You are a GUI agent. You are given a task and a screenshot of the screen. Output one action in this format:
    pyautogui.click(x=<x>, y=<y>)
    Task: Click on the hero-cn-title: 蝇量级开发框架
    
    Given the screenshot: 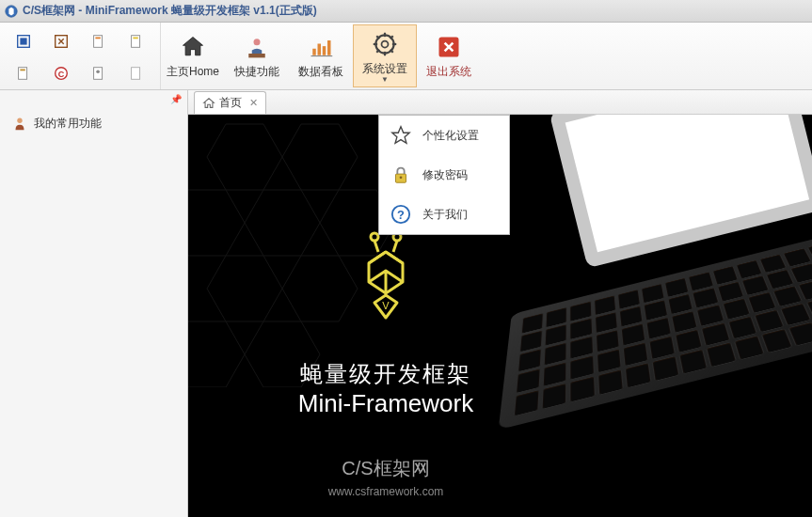 What is the action you would take?
    pyautogui.click(x=386, y=374)
    